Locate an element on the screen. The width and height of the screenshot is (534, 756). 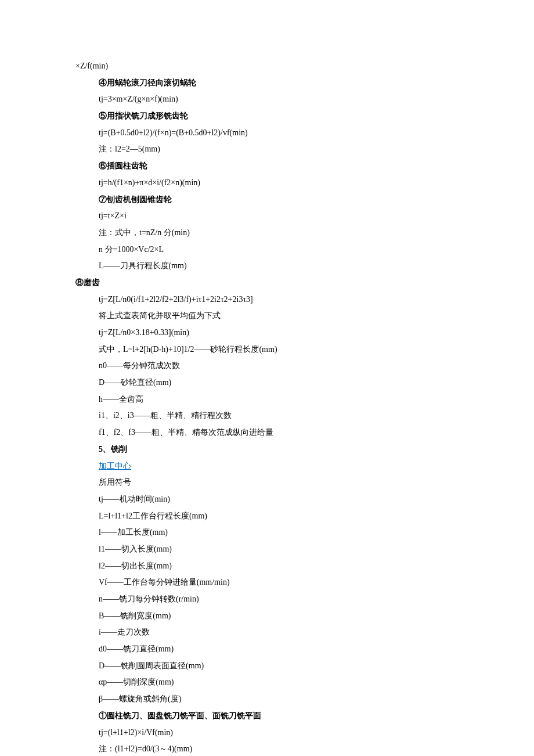
text-line: β——螺旋角或斜角(度) is located at coordinates (267, 699).